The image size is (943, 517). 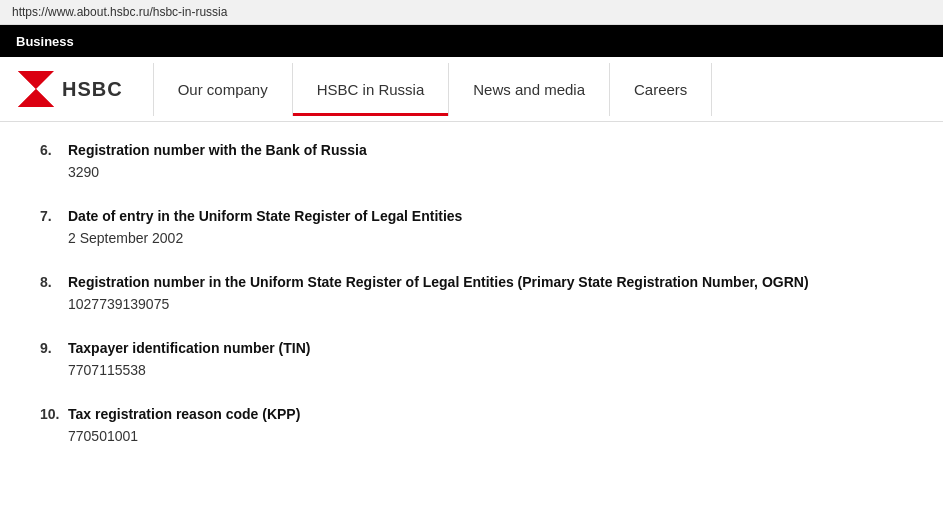 What do you see at coordinates (486, 436) in the screenshot?
I see `item-value-10: 770501001` at bounding box center [486, 436].